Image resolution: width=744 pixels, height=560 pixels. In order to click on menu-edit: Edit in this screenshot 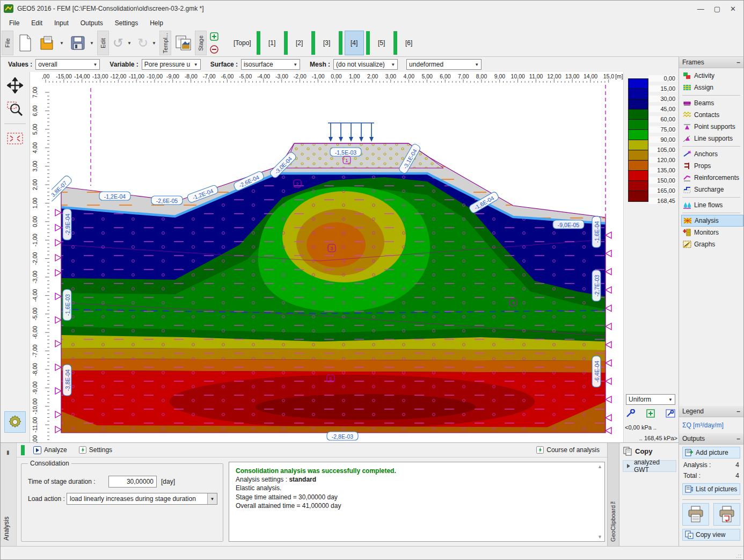, I will do `click(37, 23)`.